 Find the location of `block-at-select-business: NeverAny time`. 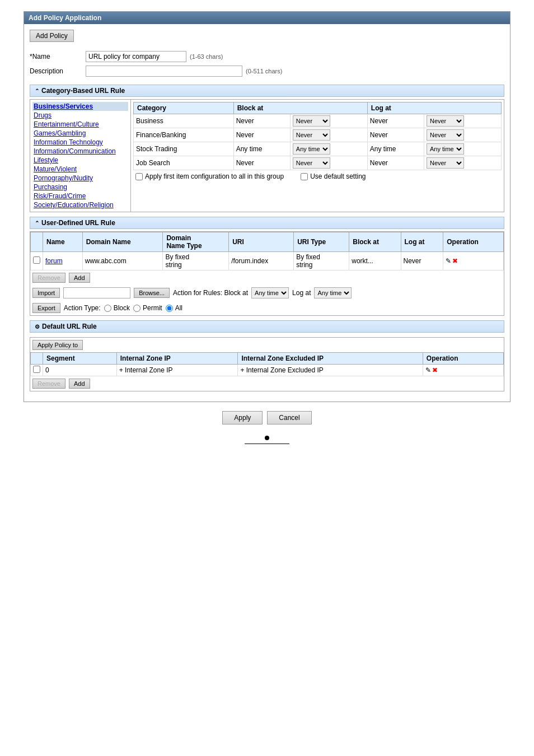

block-at-select-business: NeverAny time is located at coordinates (311, 121).